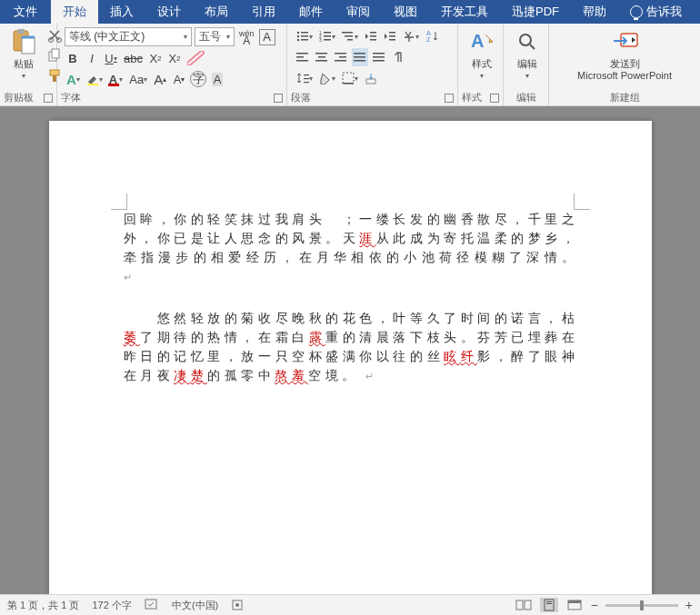  What do you see at coordinates (341, 57) in the screenshot?
I see `align-right-button` at bounding box center [341, 57].